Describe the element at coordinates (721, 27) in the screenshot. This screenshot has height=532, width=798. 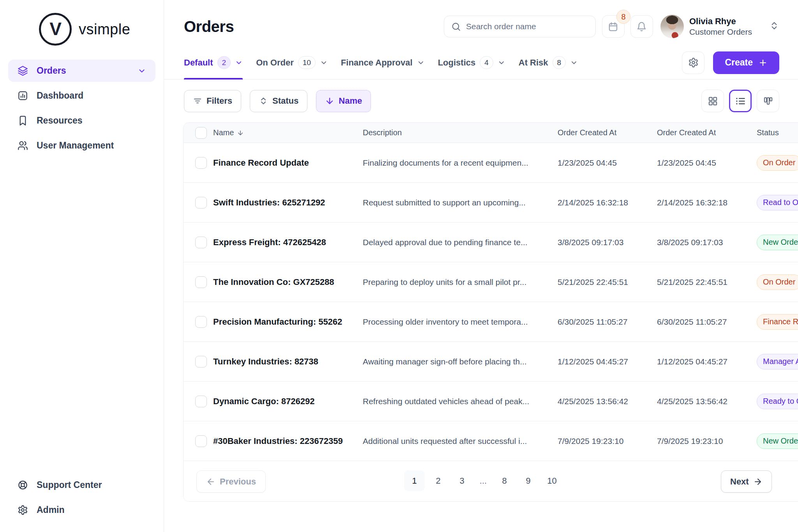
I see `user-text: Olivia Rhye Customer Orders` at that location.